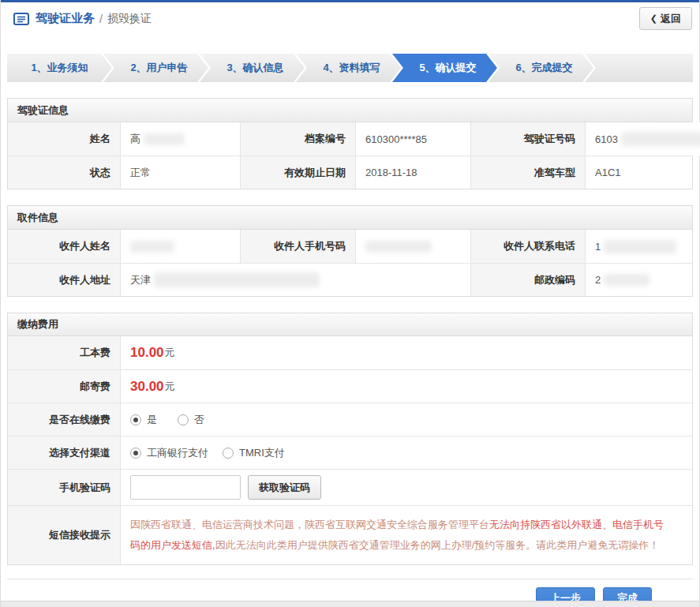 Image resolution: width=700 pixels, height=607 pixels. What do you see at coordinates (666, 19) in the screenshot?
I see `back-button: ❮ 返回` at bounding box center [666, 19].